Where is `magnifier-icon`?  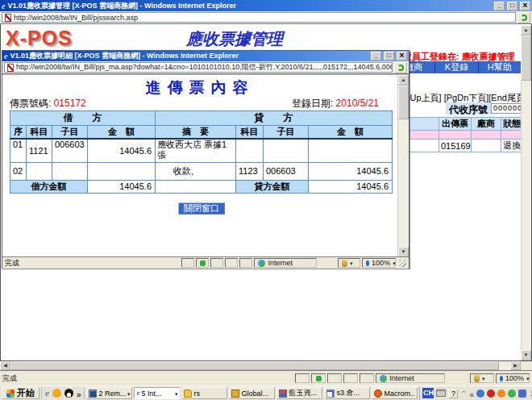 magnifier-icon is located at coordinates (368, 263).